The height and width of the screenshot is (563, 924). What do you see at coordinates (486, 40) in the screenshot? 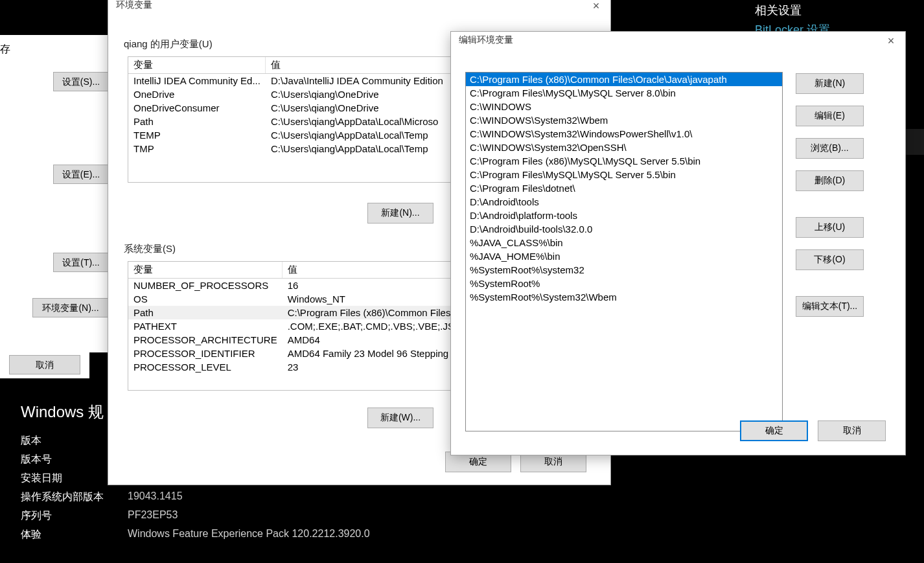
I see `edit-dialog-title: 编辑环境变量` at bounding box center [486, 40].